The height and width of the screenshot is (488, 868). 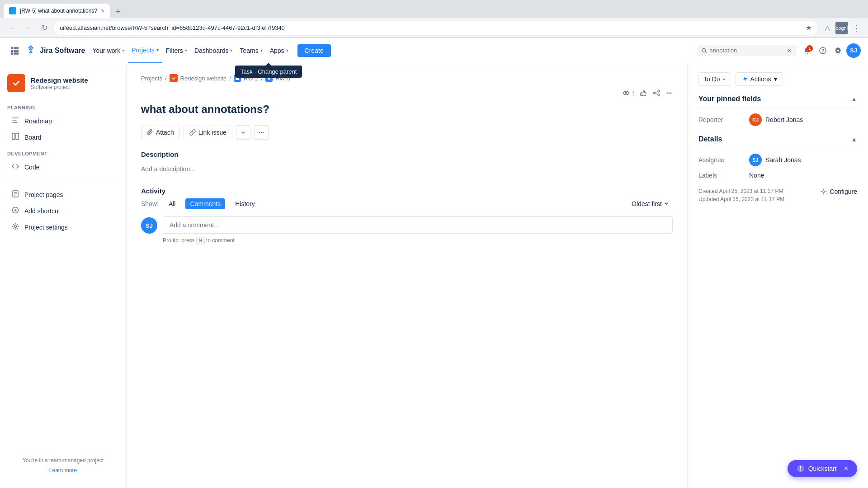 What do you see at coordinates (44, 28) in the screenshot?
I see `reload-button: ↻` at bounding box center [44, 28].